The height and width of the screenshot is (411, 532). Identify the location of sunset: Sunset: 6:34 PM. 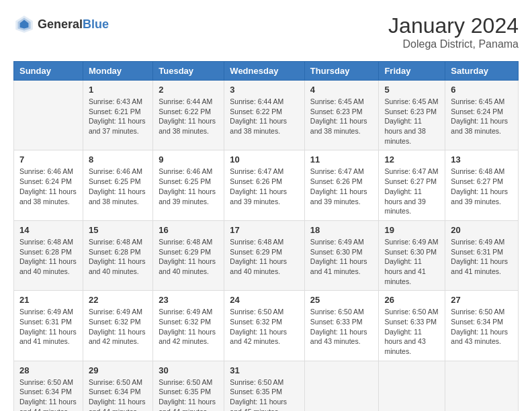
(115, 392).